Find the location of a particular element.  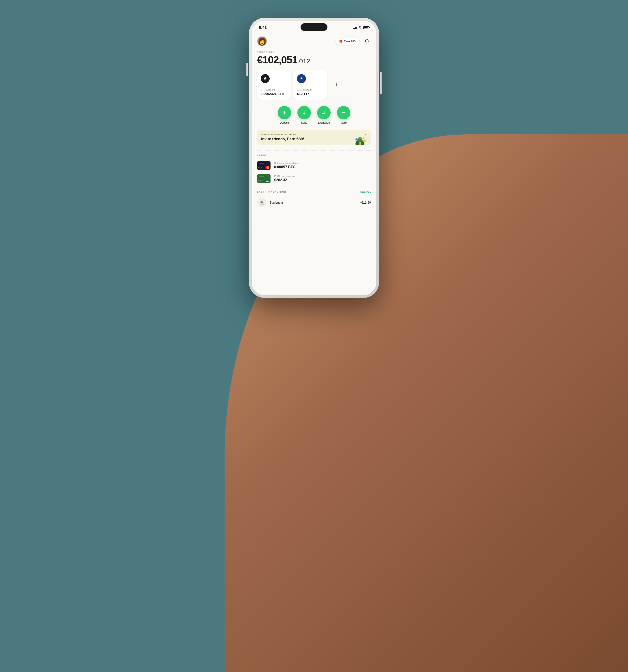

phone-wrapper: 9:41 is located at coordinates (314, 158).